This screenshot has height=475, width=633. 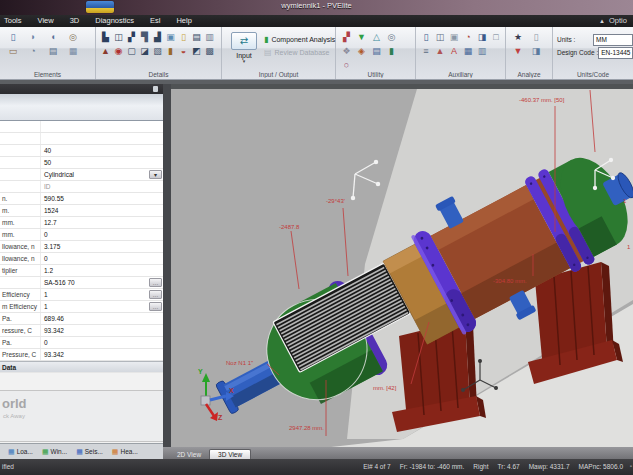 I want to click on toolbar-icon-details-7: ▯, so click(x=184, y=37).